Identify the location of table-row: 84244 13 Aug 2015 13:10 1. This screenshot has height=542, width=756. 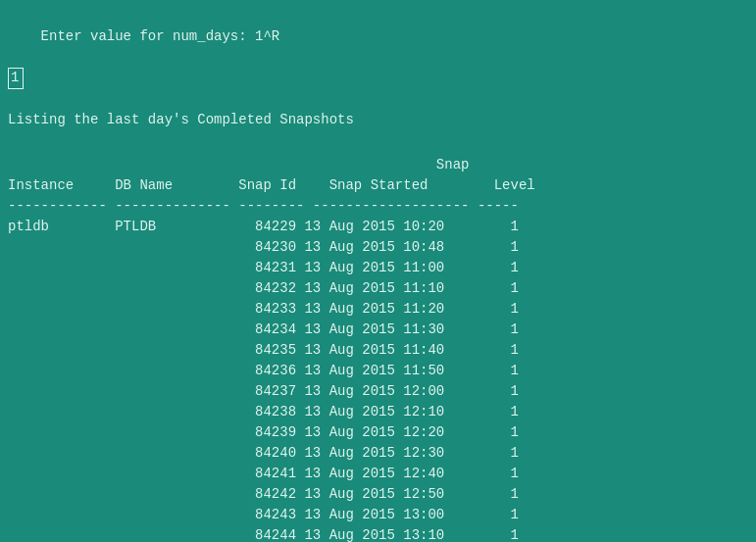
(378, 533).